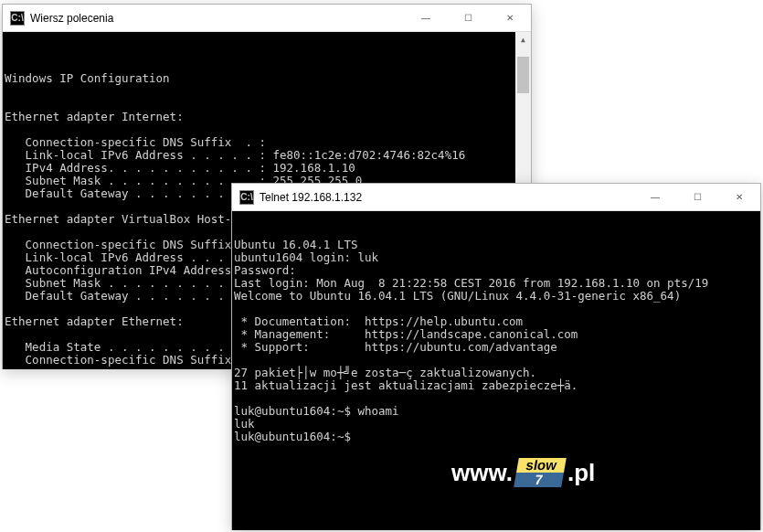 This screenshot has height=532, width=763. What do you see at coordinates (581, 473) in the screenshot?
I see `watermark-suffix: .pl` at bounding box center [581, 473].